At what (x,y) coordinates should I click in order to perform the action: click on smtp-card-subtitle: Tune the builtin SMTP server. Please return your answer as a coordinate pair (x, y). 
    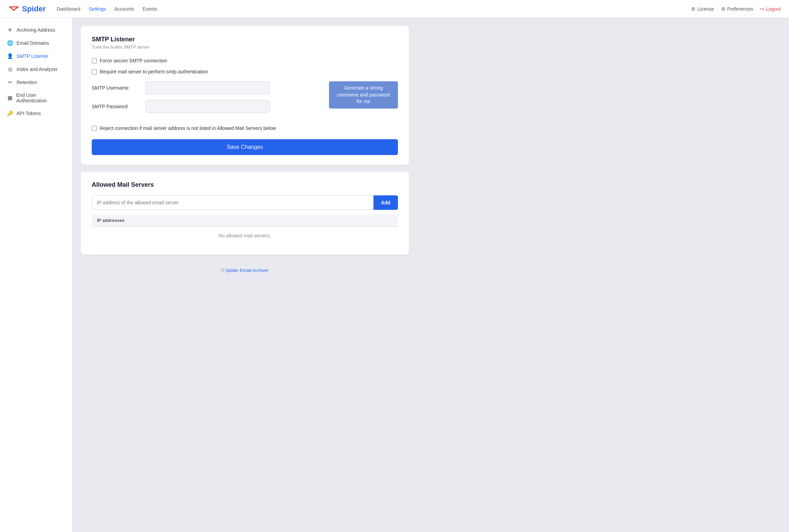
    Looking at the image, I should click on (245, 47).